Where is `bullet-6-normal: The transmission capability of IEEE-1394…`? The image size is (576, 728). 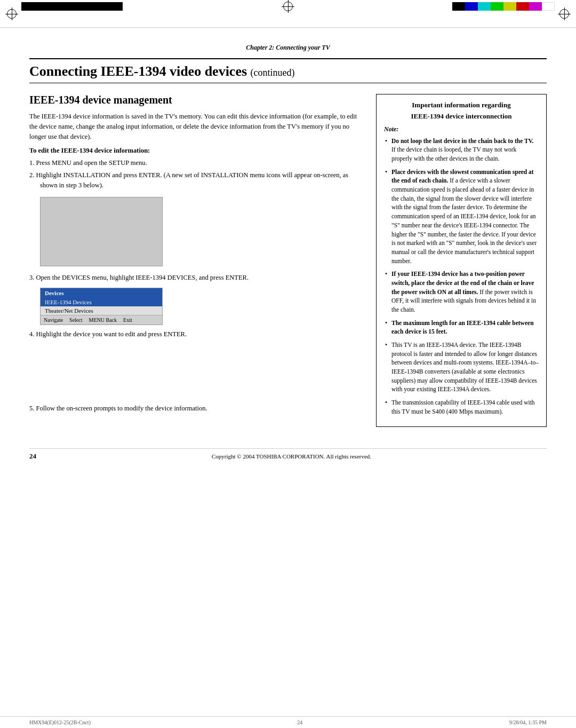
bullet-6-normal: The transmission capability of IEEE-1394… is located at coordinates (463, 407).